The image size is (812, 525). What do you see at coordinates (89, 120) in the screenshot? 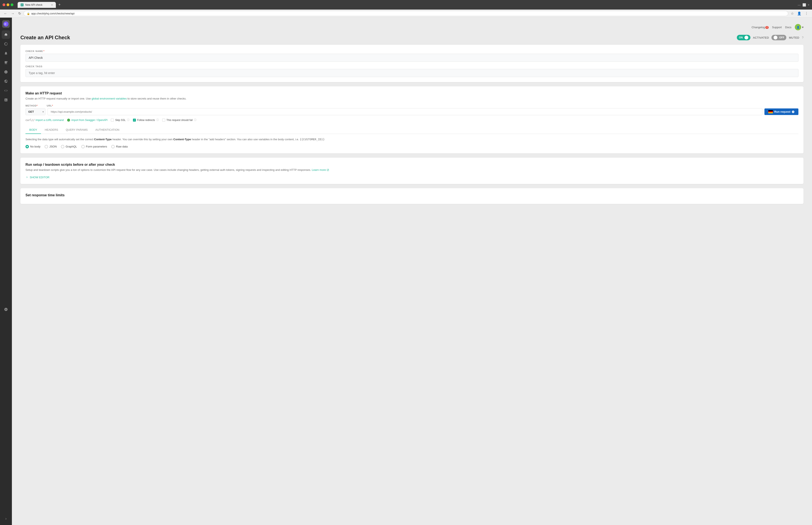
I see `import-swagger-link: import from Swagger / OpenAPI` at bounding box center [89, 120].